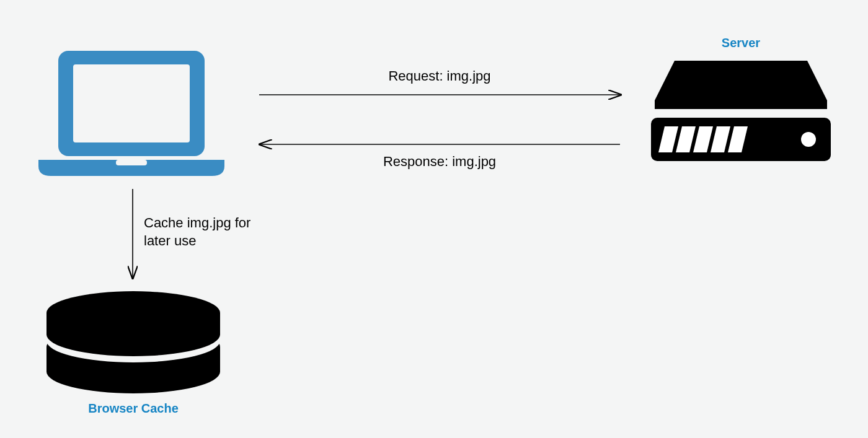  Describe the element at coordinates (741, 43) in the screenshot. I see `server-label: Server` at that location.